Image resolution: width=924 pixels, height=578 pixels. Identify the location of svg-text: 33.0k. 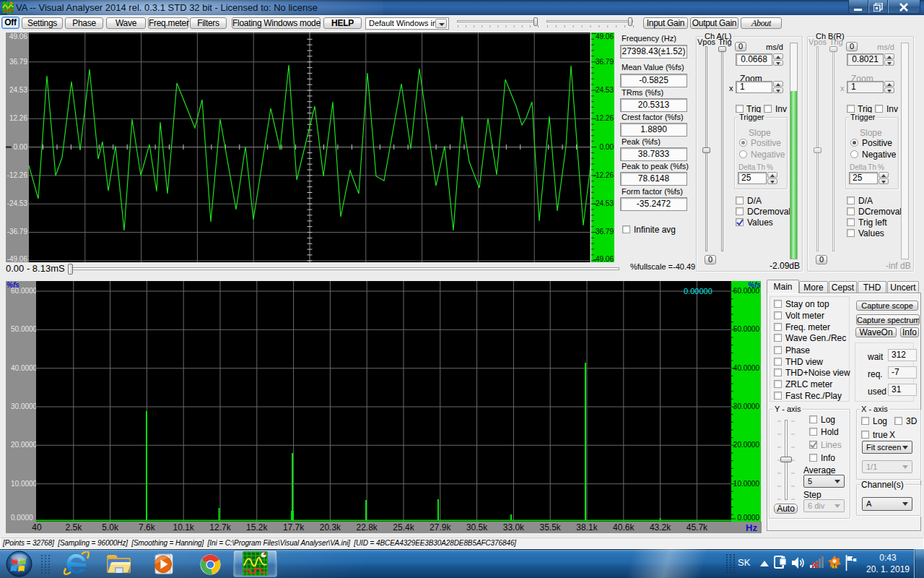
(514, 527).